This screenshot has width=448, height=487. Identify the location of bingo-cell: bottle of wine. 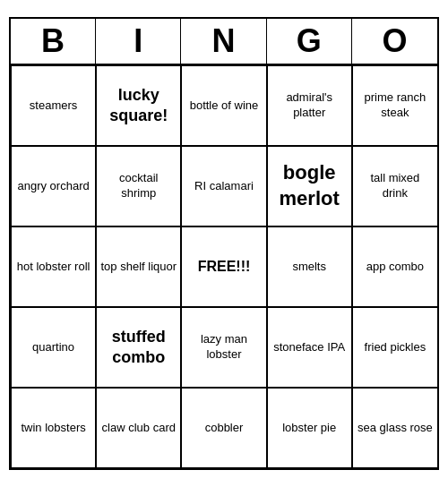
(224, 106).